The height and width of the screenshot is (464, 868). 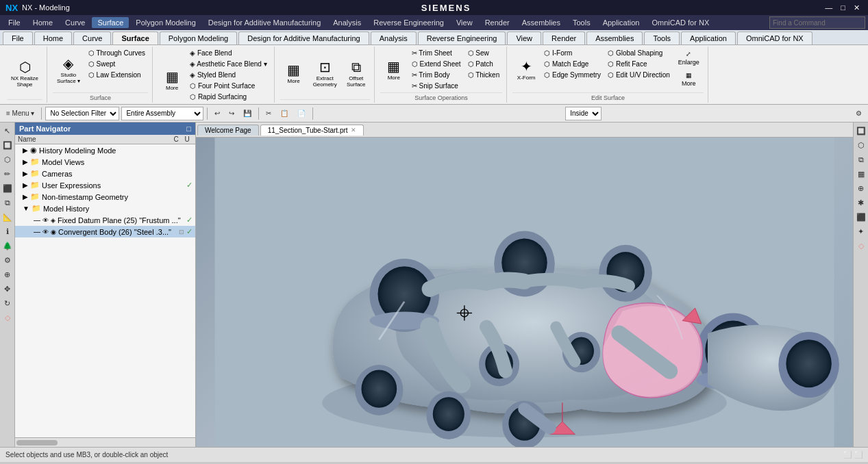 What do you see at coordinates (53, 38) in the screenshot?
I see `tab-home: Home` at bounding box center [53, 38].